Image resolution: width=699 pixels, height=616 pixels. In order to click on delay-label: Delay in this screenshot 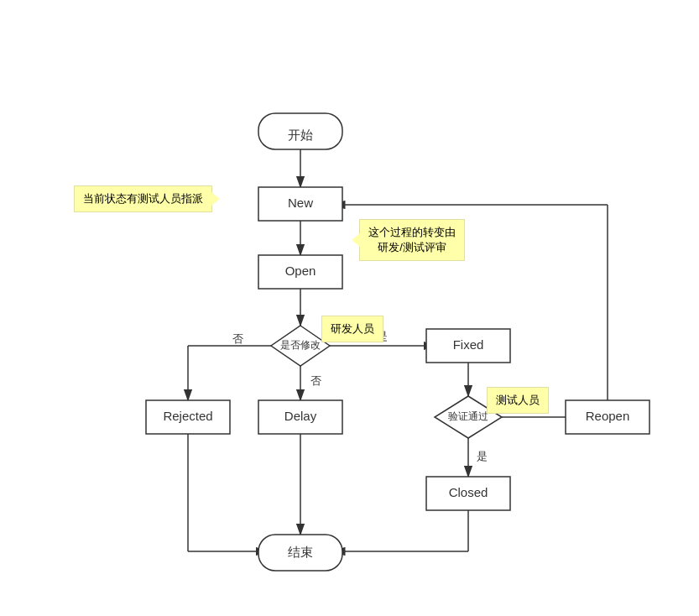, I will do `click(300, 416)`.